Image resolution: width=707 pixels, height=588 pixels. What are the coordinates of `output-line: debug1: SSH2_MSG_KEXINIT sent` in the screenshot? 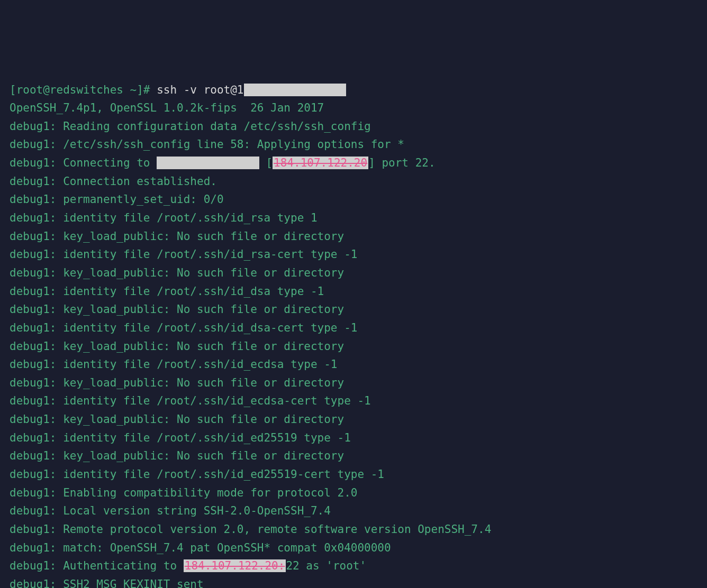 It's located at (354, 582).